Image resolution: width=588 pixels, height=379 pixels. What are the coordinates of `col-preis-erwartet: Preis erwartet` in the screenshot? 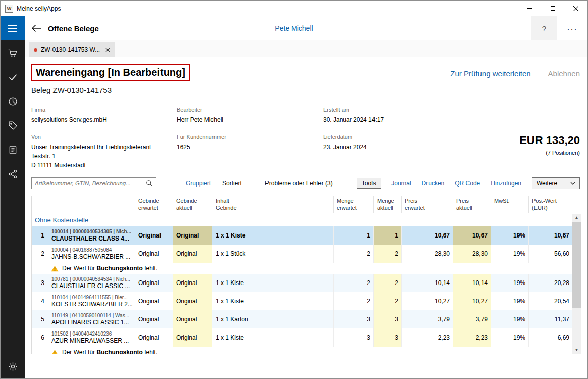 It's located at (427, 205).